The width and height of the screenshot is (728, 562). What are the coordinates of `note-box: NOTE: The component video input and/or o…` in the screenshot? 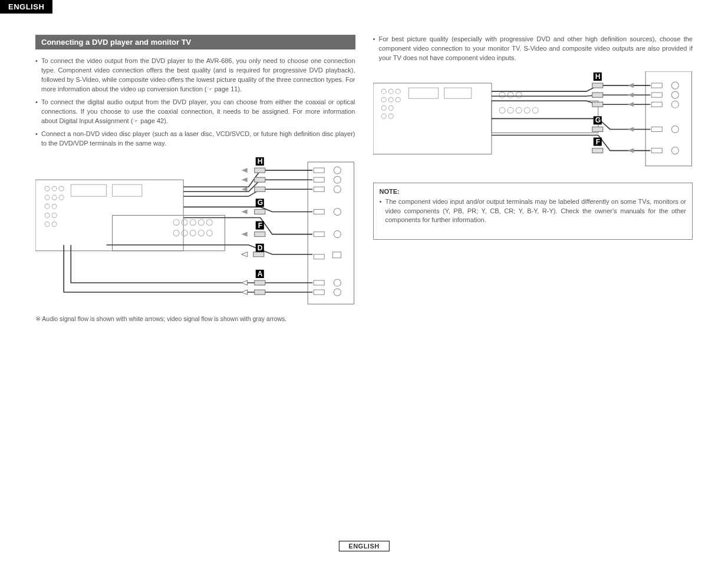 It's located at (533, 211).